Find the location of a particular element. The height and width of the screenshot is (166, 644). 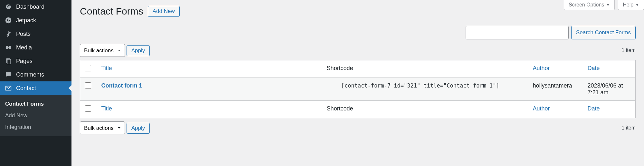

select-all-bottom is located at coordinates (88, 109).